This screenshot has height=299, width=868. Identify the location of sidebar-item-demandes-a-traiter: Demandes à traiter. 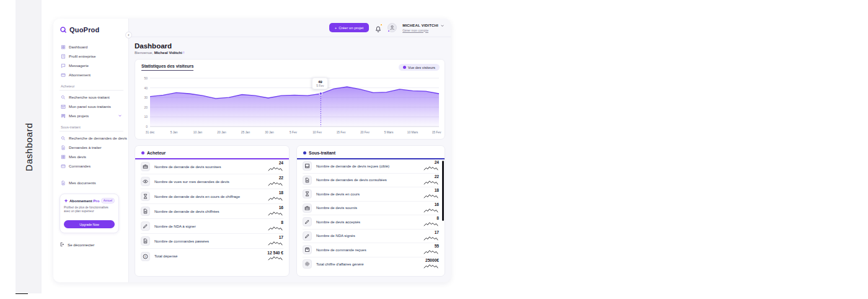
(92, 148).